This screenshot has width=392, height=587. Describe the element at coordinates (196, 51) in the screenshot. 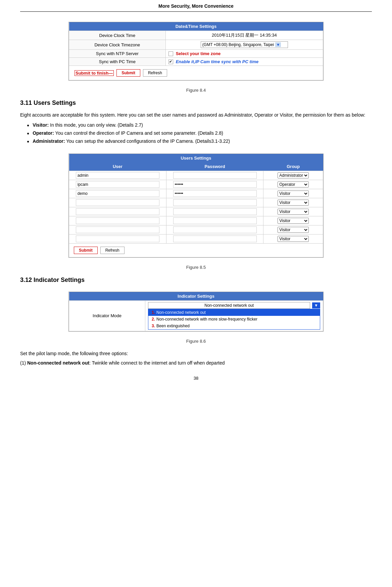

I see `figure-84-container: Date&Time Settings Device Clock Time 201…` at that location.